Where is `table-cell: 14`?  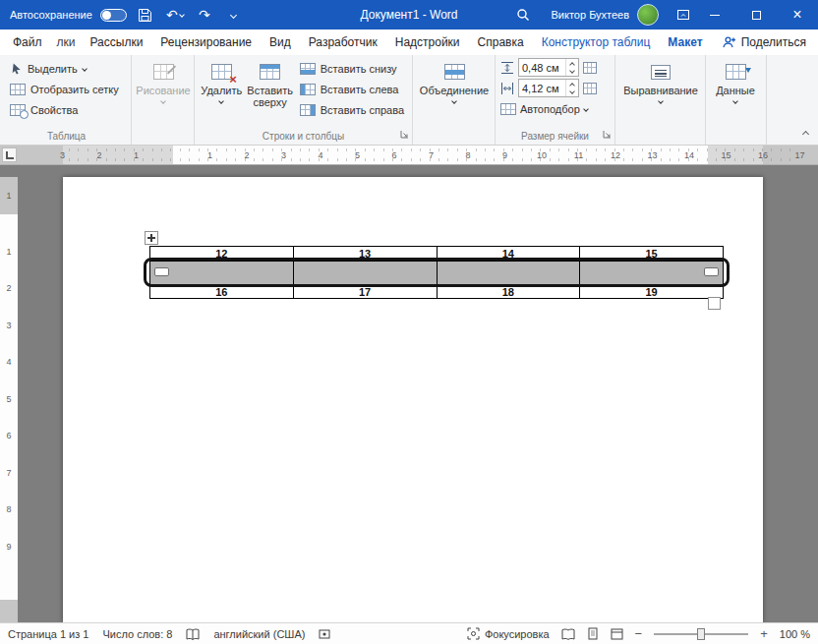
table-cell: 14 is located at coordinates (509, 254).